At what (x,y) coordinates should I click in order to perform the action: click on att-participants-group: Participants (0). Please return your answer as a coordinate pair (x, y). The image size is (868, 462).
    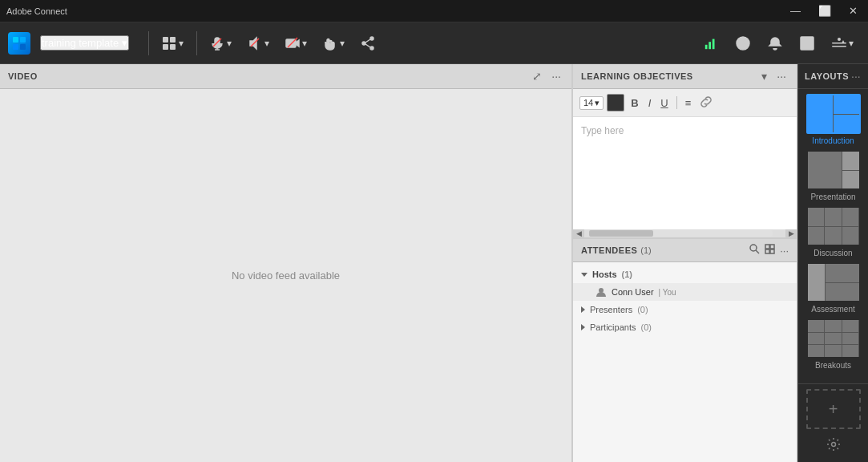
    Looking at the image, I should click on (684, 327).